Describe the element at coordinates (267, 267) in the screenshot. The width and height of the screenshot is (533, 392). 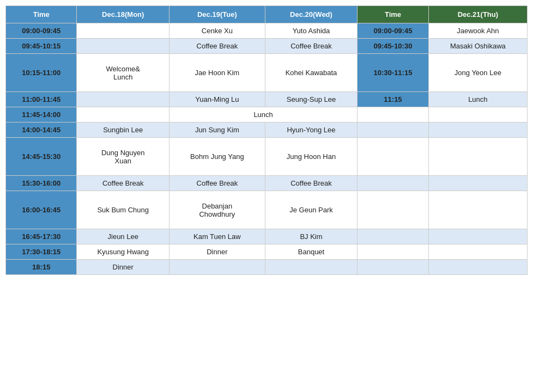
I see `table-row: 18:15Dinner` at that location.